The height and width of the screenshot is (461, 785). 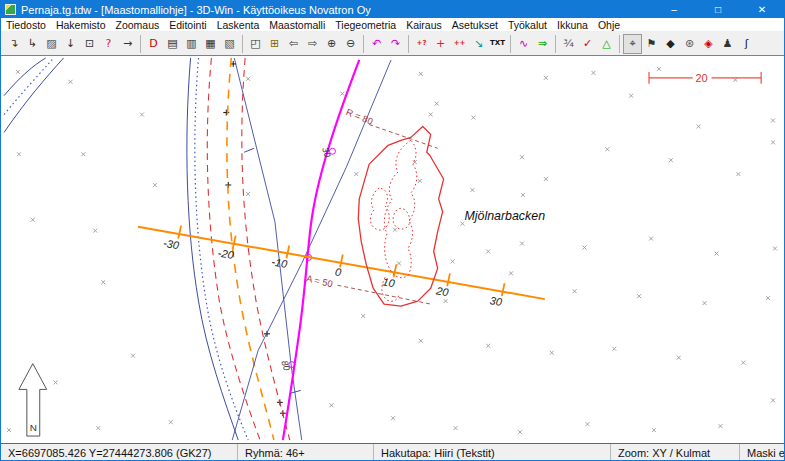 I want to click on rock-symbol-button: ◆, so click(x=670, y=44).